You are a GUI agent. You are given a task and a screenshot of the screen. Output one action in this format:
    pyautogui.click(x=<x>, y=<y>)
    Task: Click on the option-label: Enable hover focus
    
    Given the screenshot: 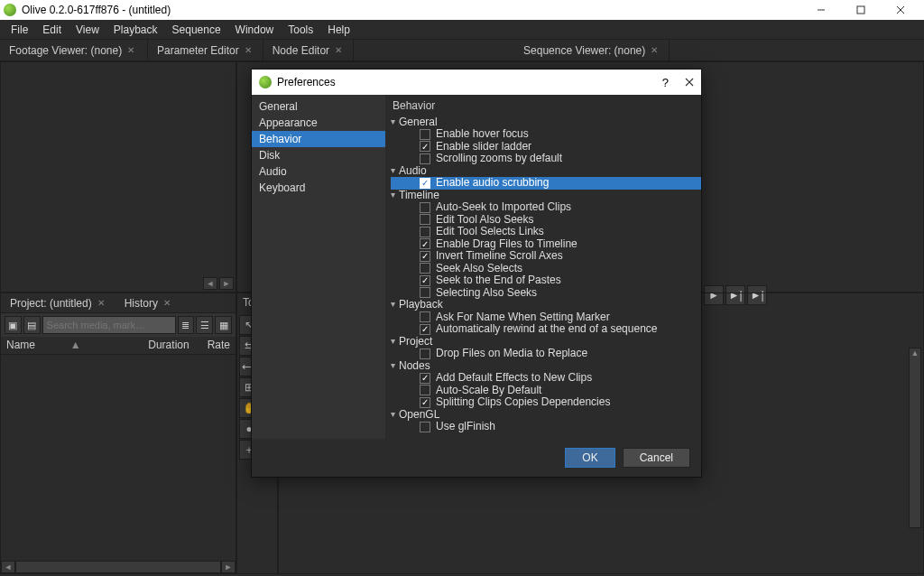 What is the action you would take?
    pyautogui.click(x=482, y=135)
    